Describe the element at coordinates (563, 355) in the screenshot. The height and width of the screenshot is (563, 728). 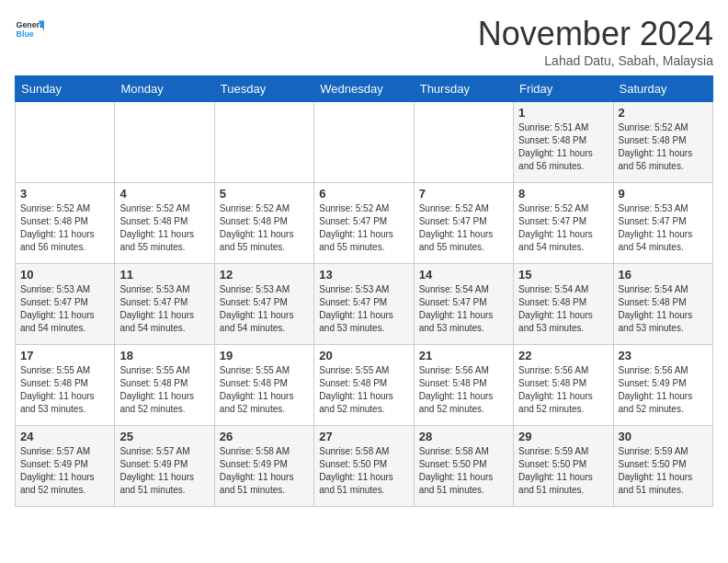
I see `day-number: 22` at that location.